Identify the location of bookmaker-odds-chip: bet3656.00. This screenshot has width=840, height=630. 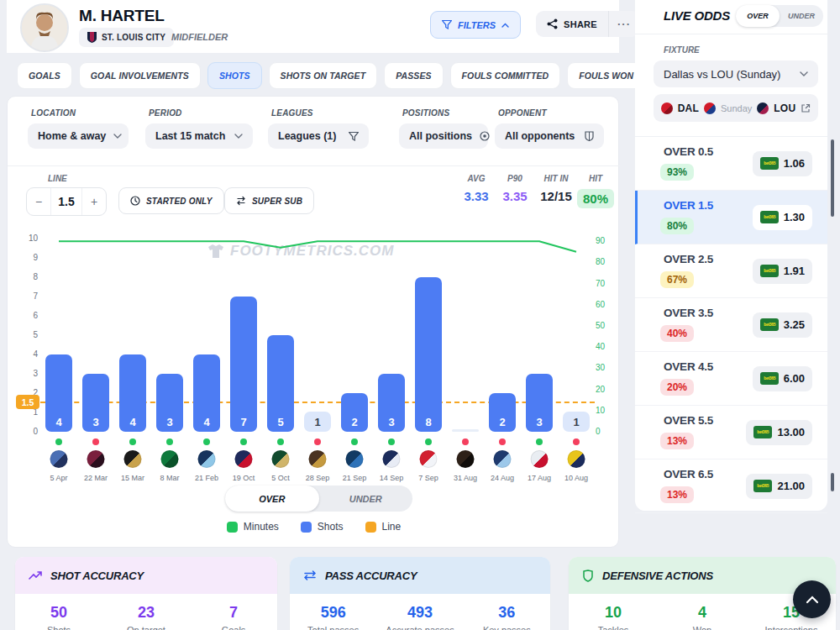
(783, 379).